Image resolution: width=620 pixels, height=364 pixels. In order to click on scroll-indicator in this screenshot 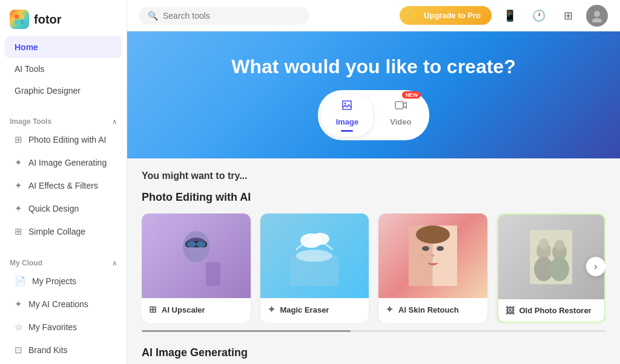, I will do `click(374, 331)`.